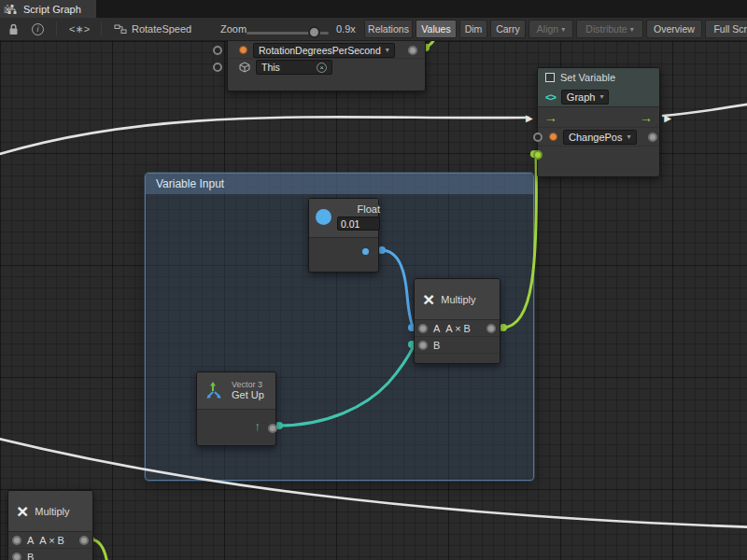 This screenshot has width=747, height=560. I want to click on node-type-label: Vector 3, so click(248, 385).